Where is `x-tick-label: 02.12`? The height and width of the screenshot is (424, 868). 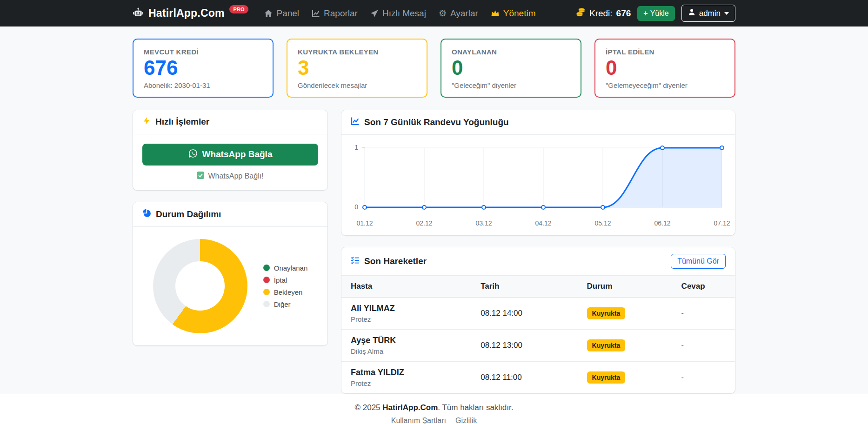 x-tick-label: 02.12 is located at coordinates (424, 223).